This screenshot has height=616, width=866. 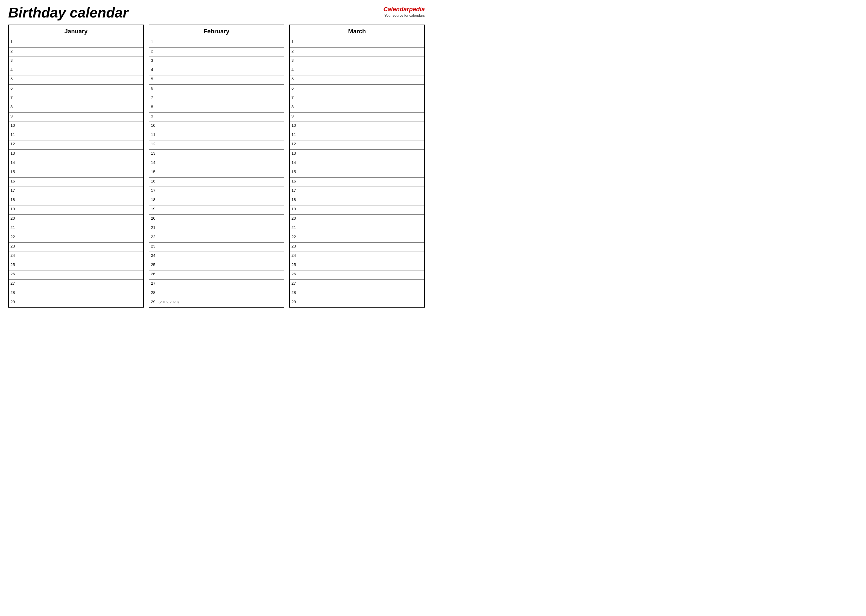 I want to click on table-row: 2, so click(x=216, y=52).